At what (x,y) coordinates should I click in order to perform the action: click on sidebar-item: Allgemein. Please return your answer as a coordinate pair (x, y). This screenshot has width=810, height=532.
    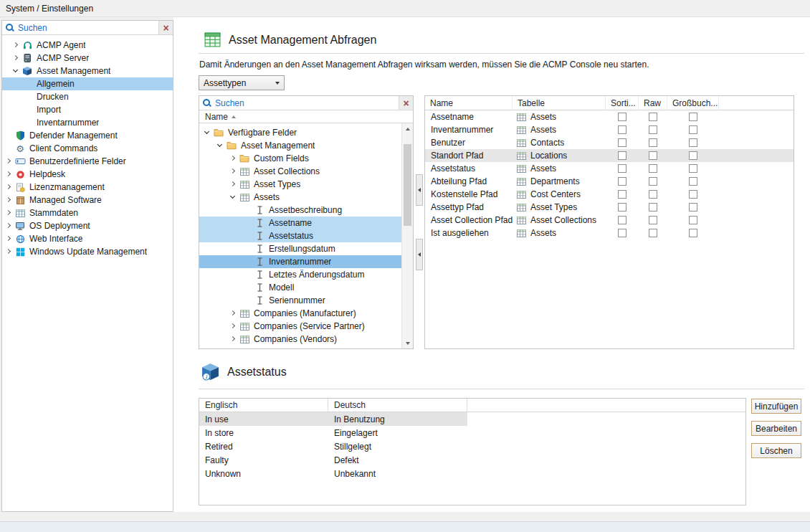
    Looking at the image, I should click on (87, 84).